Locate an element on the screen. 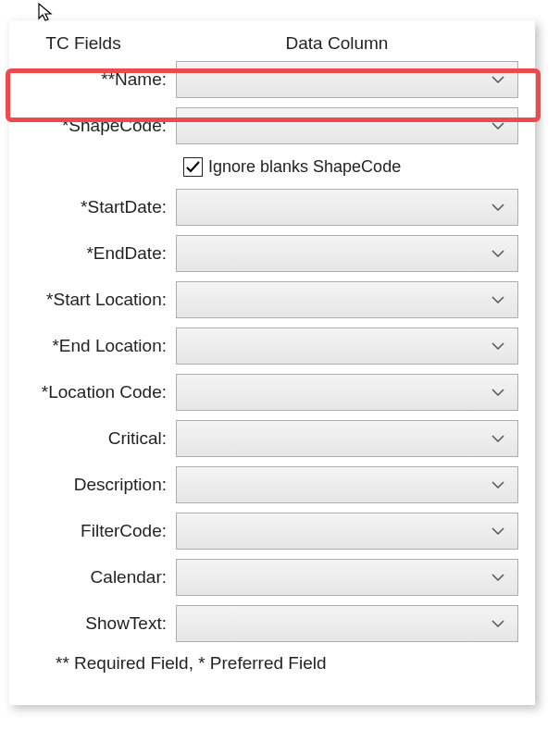  label-filtercode: FilterCode: is located at coordinates (93, 531).